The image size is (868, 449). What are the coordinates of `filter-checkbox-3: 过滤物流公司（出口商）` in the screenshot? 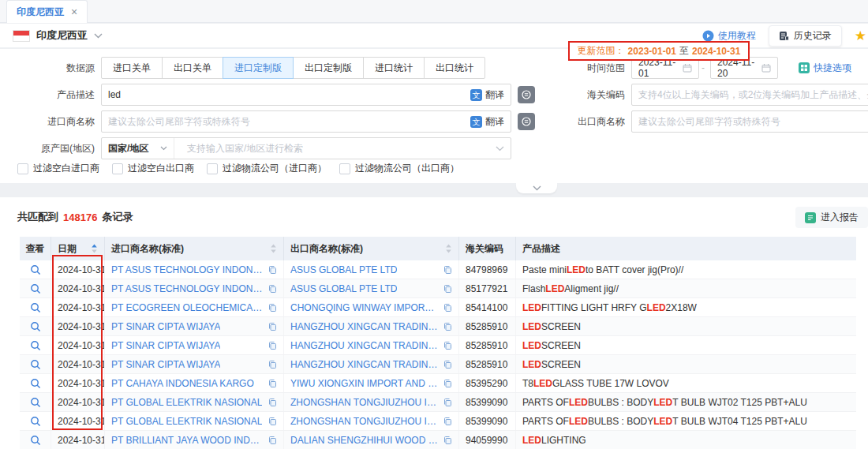 It's located at (399, 169).